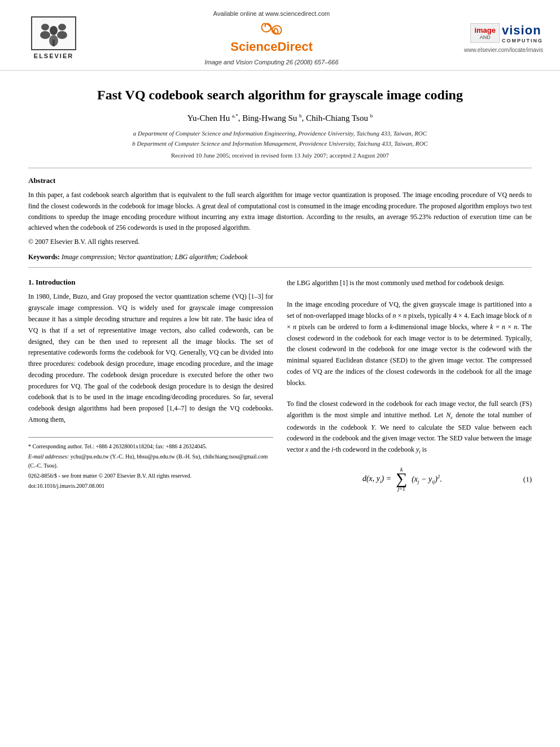  Describe the element at coordinates (485, 37) in the screenshot. I see `ivc-and-text: AND` at that location.